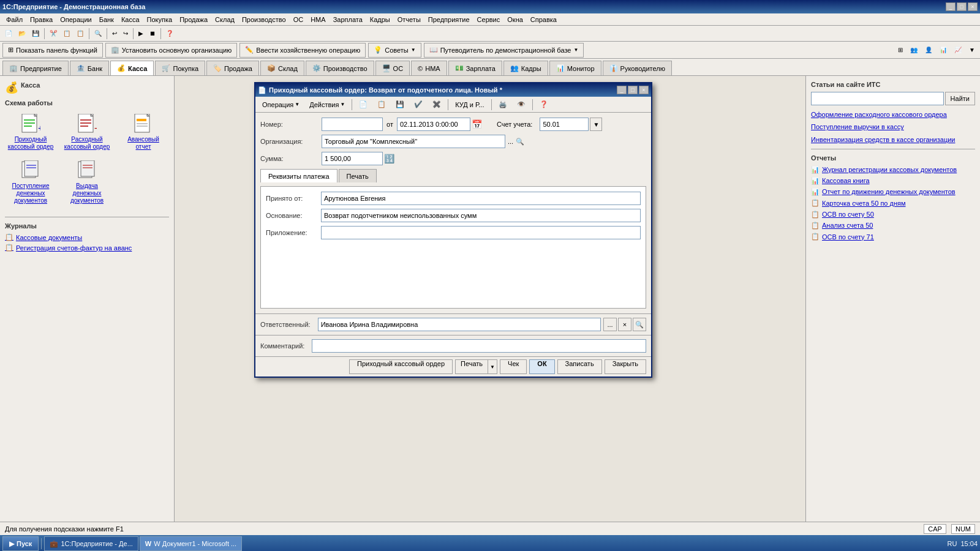 The height and width of the screenshot is (551, 980). What do you see at coordinates (80, 34) in the screenshot?
I see `paste-btn: 📋` at bounding box center [80, 34].